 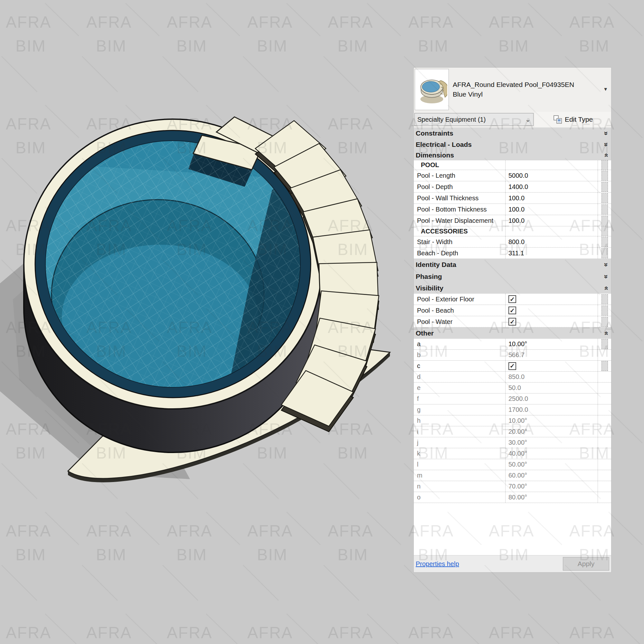 I want to click on param-label: j, so click(x=460, y=443).